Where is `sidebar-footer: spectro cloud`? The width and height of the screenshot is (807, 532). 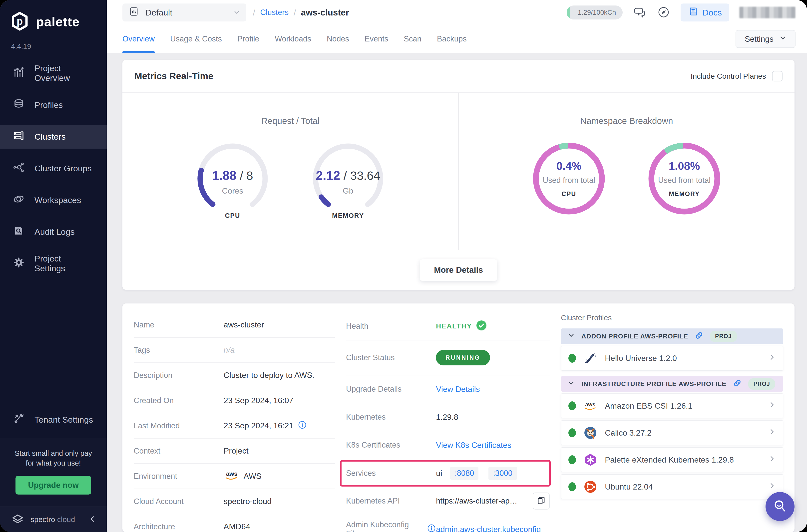
sidebar-footer: spectro cloud is located at coordinates (53, 519).